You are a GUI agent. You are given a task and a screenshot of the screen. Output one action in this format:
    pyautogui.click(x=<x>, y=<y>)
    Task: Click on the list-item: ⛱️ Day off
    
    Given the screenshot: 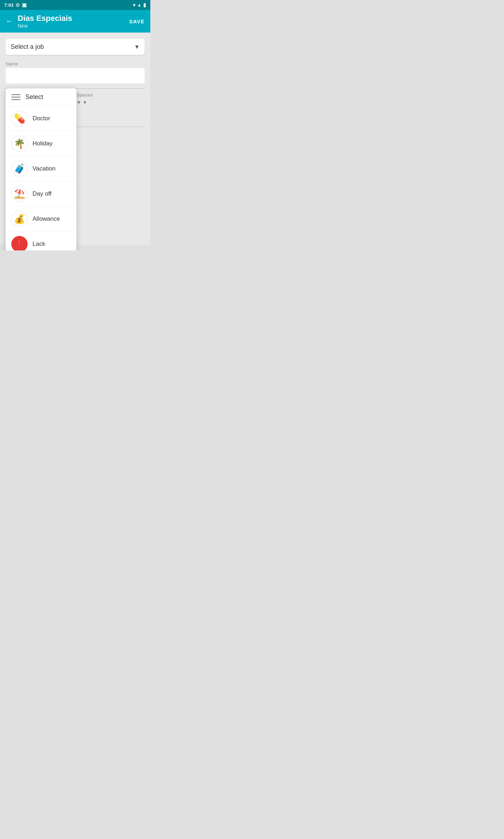 What is the action you would take?
    pyautogui.click(x=41, y=194)
    